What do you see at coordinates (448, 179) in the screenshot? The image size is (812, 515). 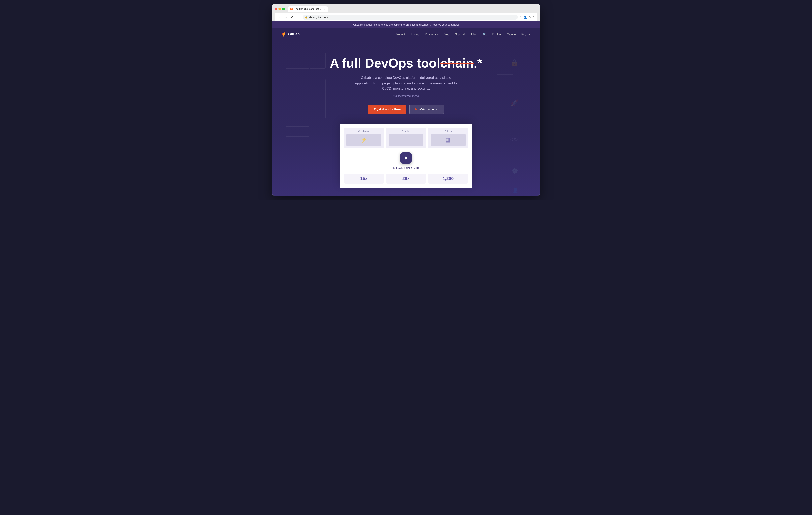 I see `stat-value-2: 1,200` at bounding box center [448, 179].